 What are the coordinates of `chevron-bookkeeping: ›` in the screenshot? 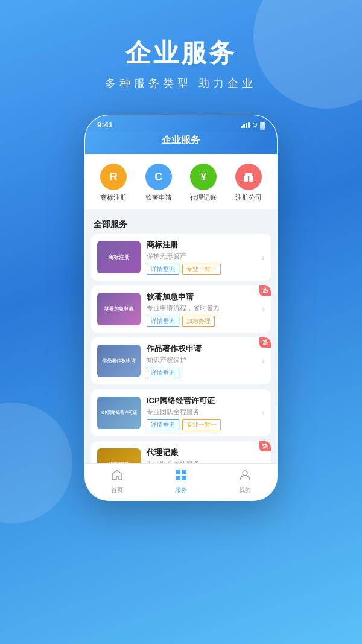 It's located at (263, 461).